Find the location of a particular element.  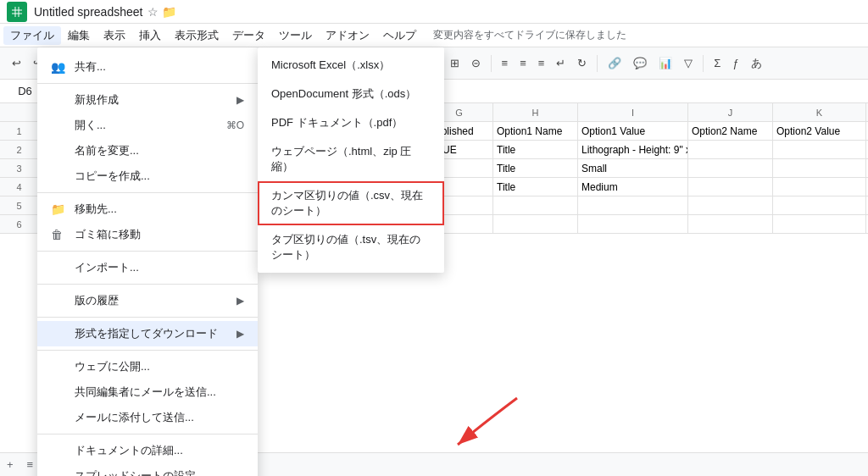

add-sheet-button: + is located at coordinates (10, 464).